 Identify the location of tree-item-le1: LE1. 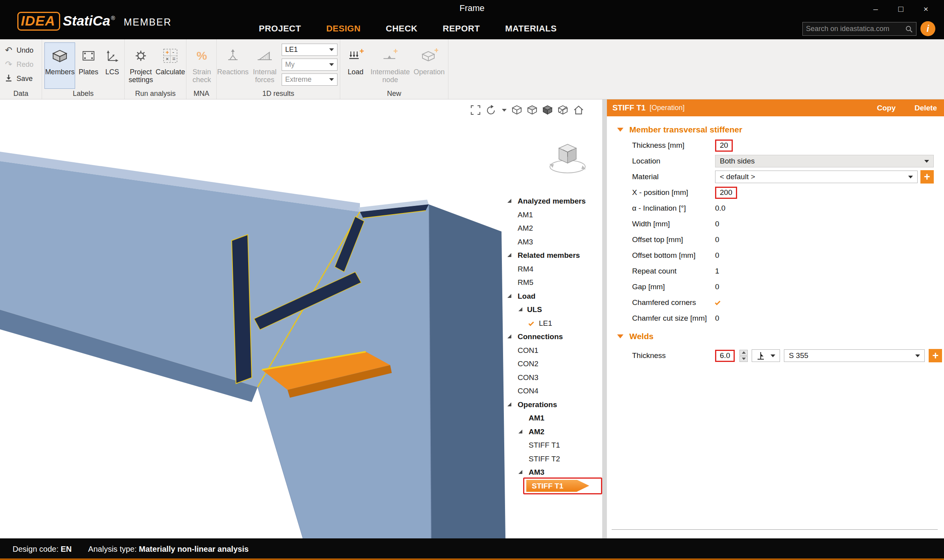
(551, 324).